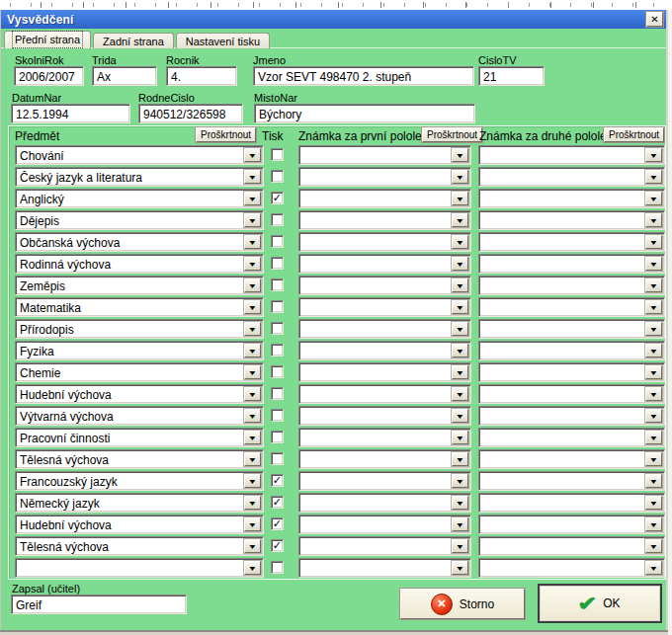 This screenshot has width=672, height=635. I want to click on tab-nastaveni-tisku: Nastavení tisku, so click(223, 40).